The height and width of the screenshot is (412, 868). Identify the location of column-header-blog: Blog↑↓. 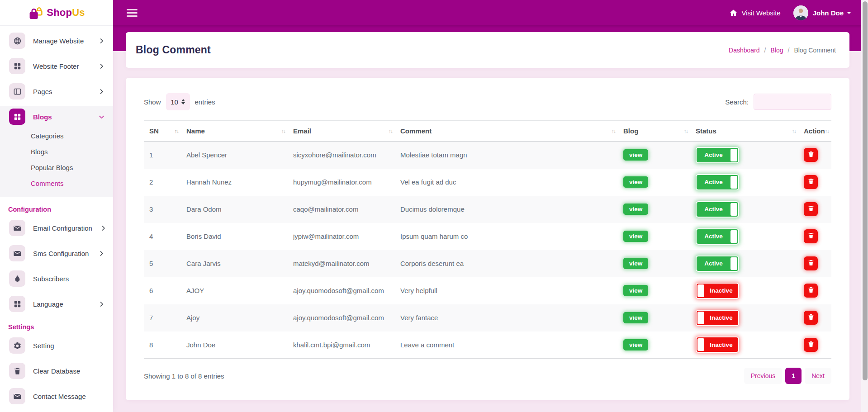
(654, 131).